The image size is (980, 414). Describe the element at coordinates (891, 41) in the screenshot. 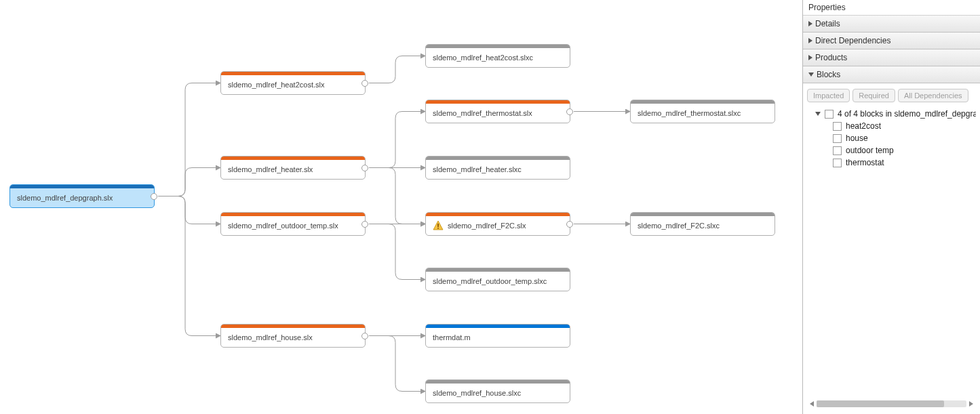

I see `section-direct-dependencies: Direct Dependencies` at that location.